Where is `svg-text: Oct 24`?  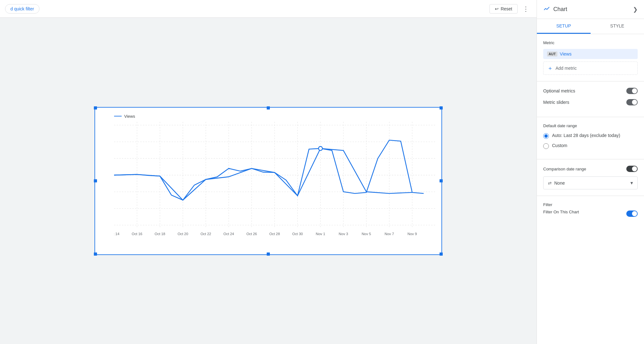 svg-text: Oct 24 is located at coordinates (229, 234).